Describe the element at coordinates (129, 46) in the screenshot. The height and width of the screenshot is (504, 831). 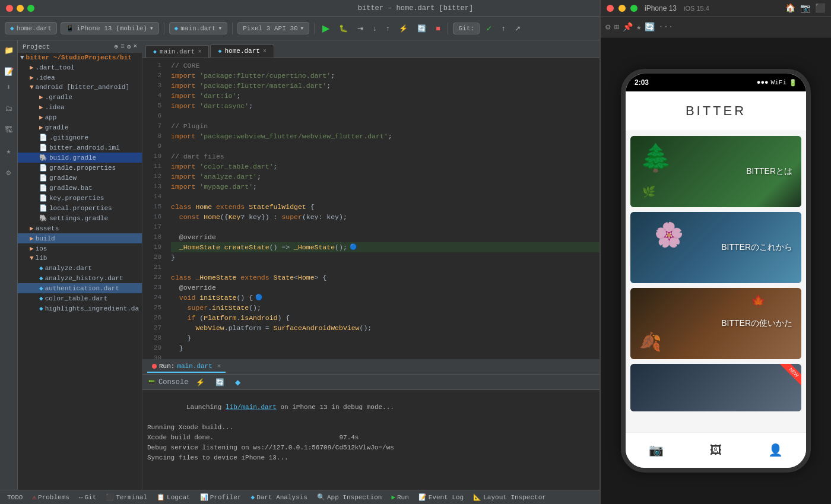
I see `settings-icon: ⚙` at that location.